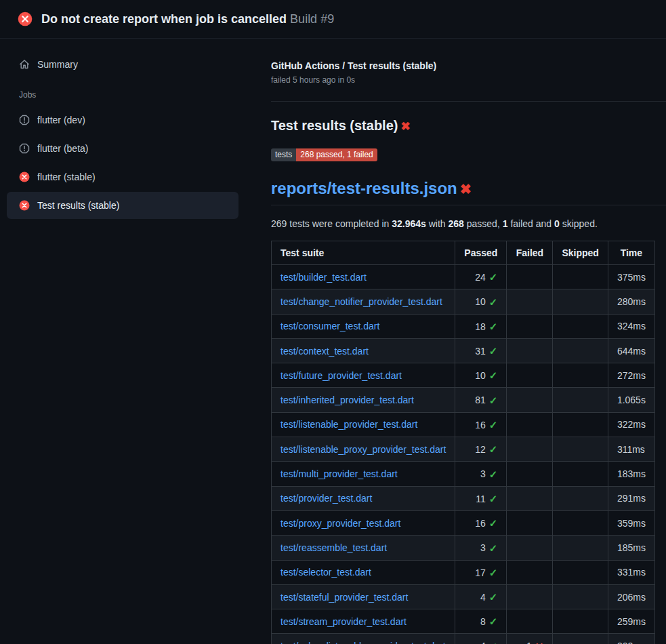 Image resolution: width=666 pixels, height=644 pixels. I want to click on badge-label: tests, so click(283, 155).